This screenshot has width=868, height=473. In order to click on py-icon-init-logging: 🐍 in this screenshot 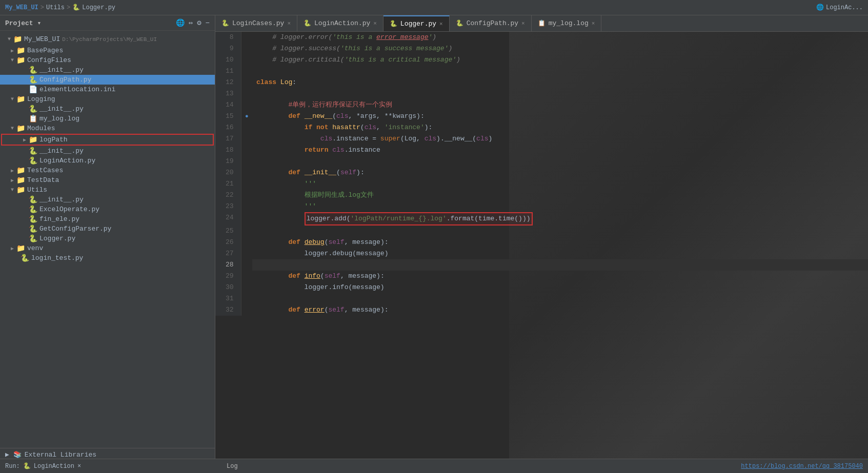, I will do `click(33, 109)`.